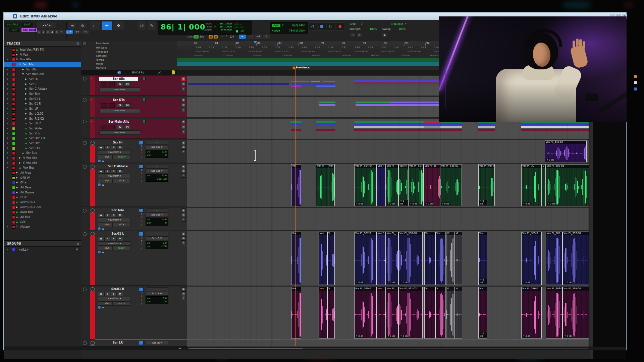  Describe the element at coordinates (406, 24) in the screenshot. I see `grid-settings-dropdown-icon: ▾` at that location.